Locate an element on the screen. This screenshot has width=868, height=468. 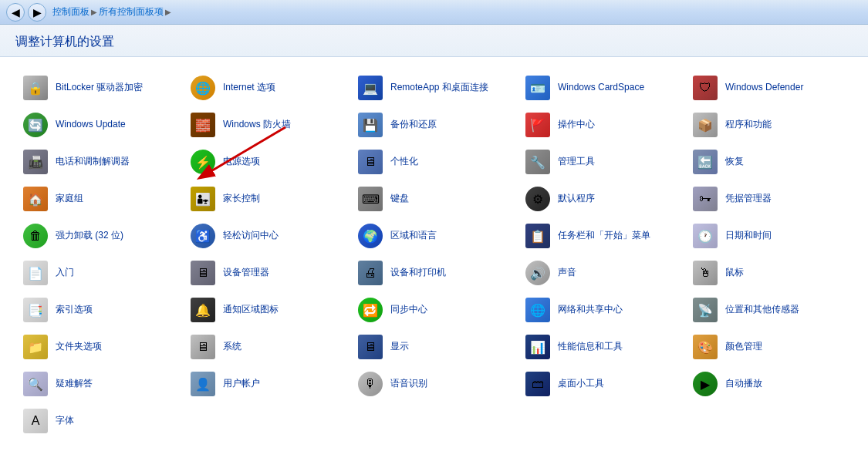
breadcrumb-allpanels: 所有控制面板项 is located at coordinates (131, 12).